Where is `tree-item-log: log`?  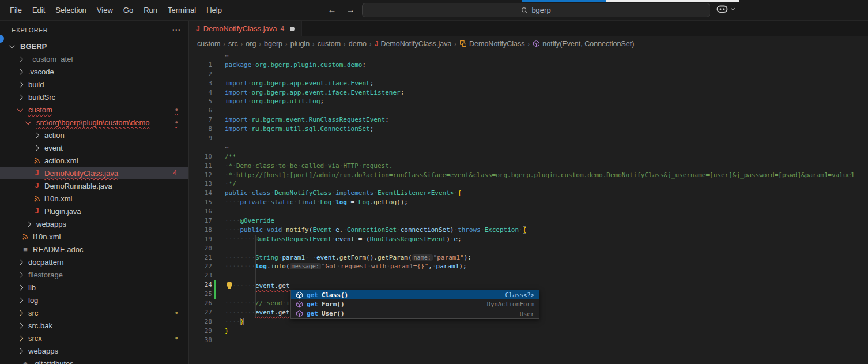 tree-item-log: log is located at coordinates (95, 300).